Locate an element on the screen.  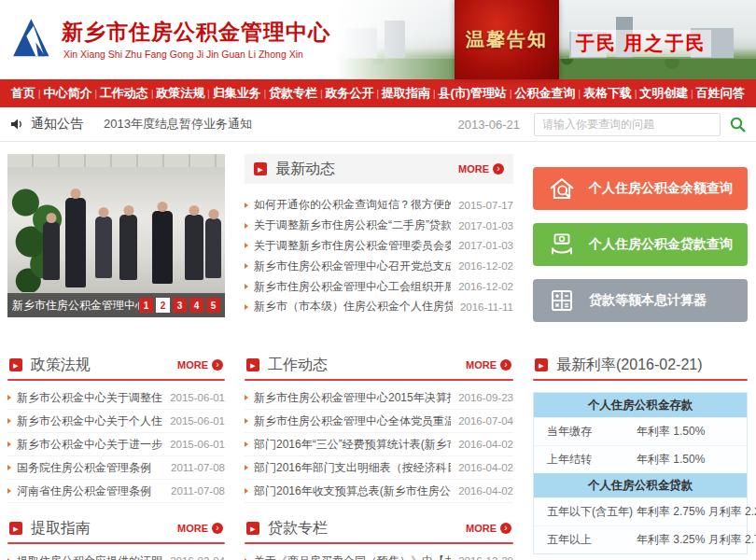
policies-title: 政策法规 is located at coordinates (105, 366).